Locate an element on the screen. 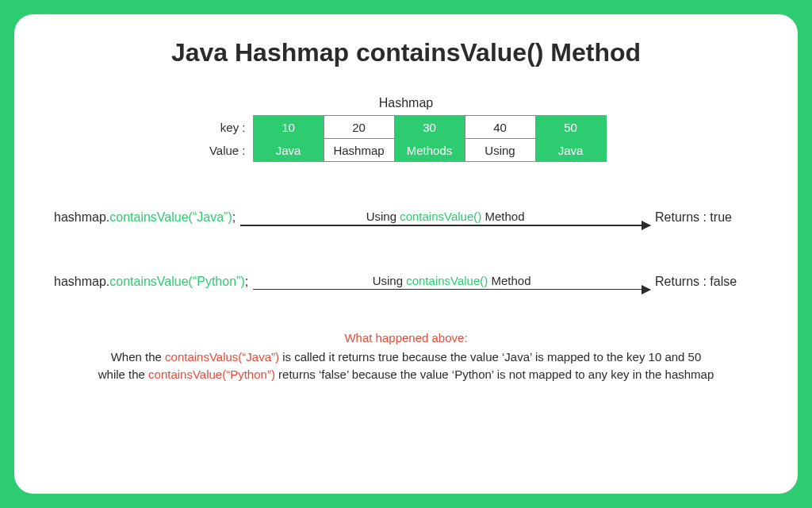 This screenshot has width=812, height=508. hashmap-diagram: Hashmap key : 10 20 30 40 50 Value : Jav… is located at coordinates (406, 129).